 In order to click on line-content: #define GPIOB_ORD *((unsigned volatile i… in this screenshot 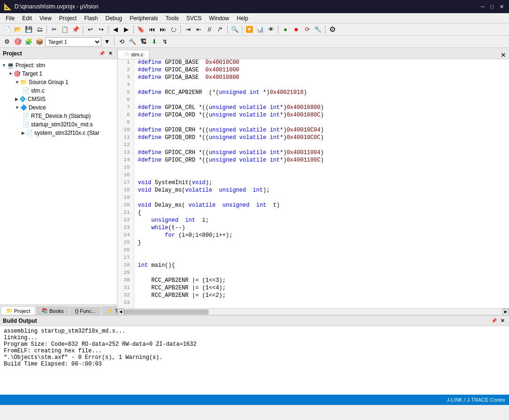, I will do `click(321, 138)`.